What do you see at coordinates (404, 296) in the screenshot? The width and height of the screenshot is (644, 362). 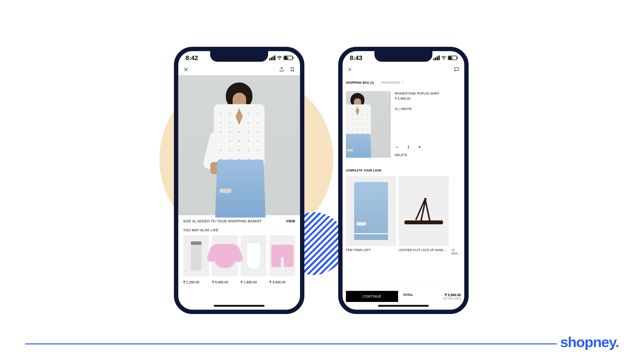 I see `checkout-bar: CONTINUE TOTAL ₹ 5,990.00 GST INCLUDED` at bounding box center [404, 296].